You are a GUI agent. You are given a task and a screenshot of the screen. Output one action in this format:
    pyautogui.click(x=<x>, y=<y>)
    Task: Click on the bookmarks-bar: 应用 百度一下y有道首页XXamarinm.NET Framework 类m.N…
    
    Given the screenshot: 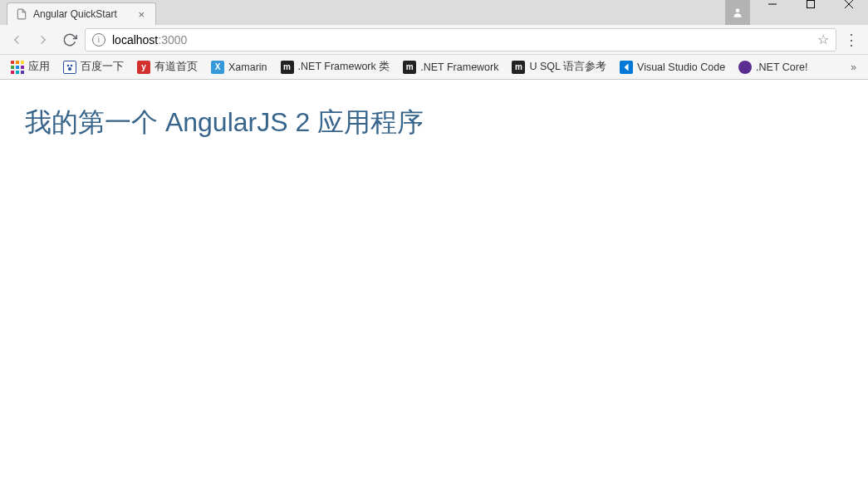 What is the action you would take?
    pyautogui.click(x=434, y=67)
    